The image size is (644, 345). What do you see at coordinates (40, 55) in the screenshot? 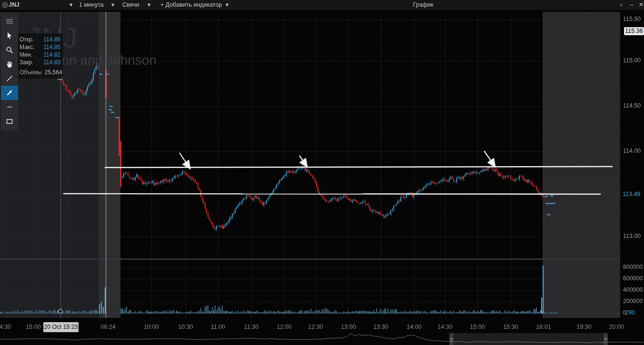
I see `legend-row: Мин.114.82` at bounding box center [40, 55].